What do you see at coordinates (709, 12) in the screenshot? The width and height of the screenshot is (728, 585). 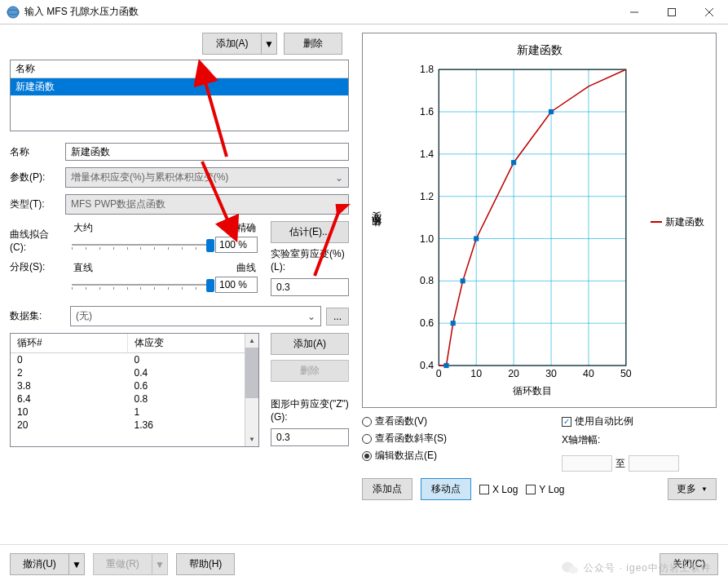 I see `close-button` at bounding box center [709, 12].